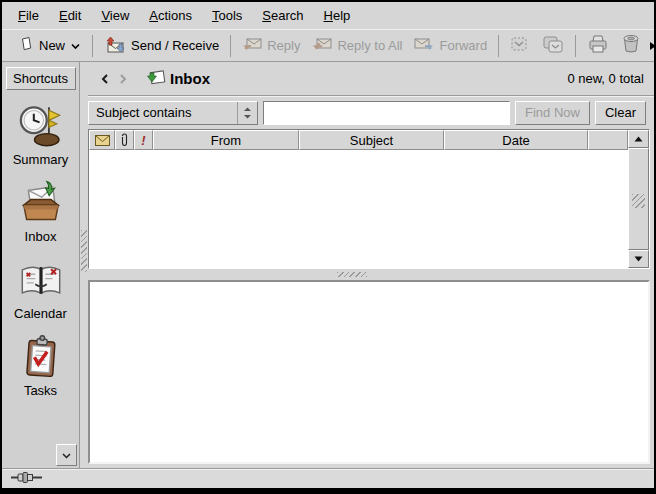 The height and width of the screenshot is (494, 656). Describe the element at coordinates (371, 274) in the screenshot. I see `preview-splitter` at that location.